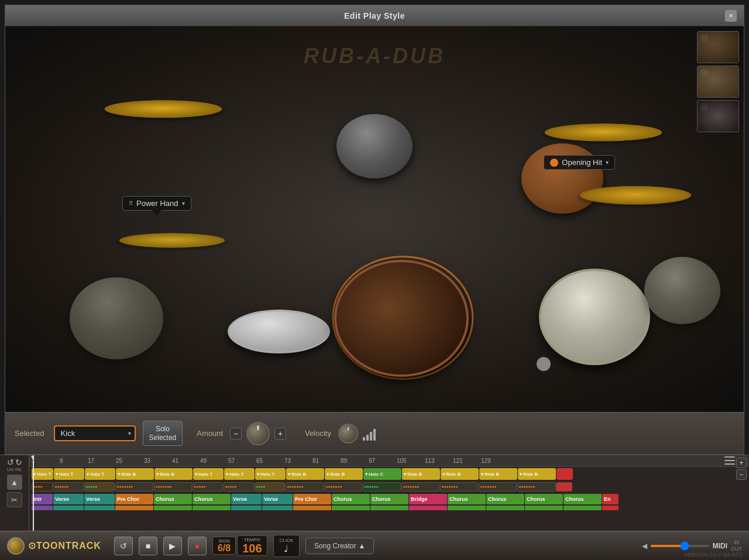 Image resolution: width=749 pixels, height=560 pixels. I want to click on hamburger-menu-button, so click(730, 461).